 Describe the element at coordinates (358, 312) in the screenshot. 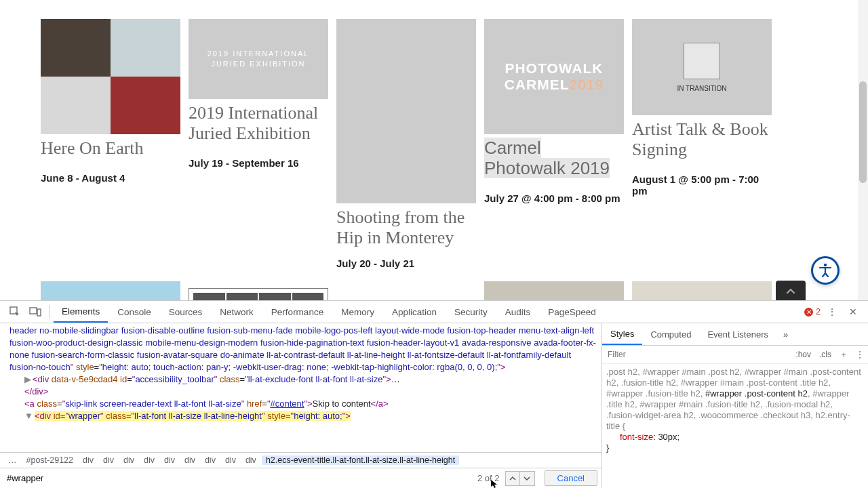

I see `tab-memory: Memory` at that location.